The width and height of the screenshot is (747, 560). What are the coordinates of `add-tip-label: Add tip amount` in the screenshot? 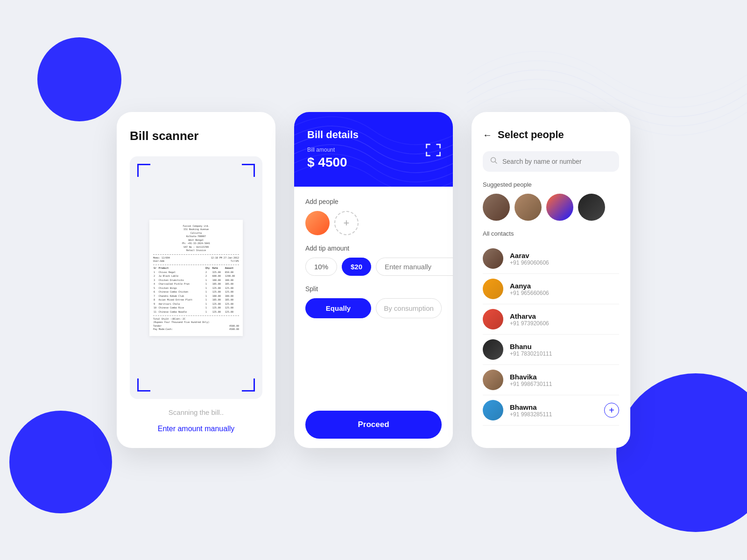 It's located at (374, 248).